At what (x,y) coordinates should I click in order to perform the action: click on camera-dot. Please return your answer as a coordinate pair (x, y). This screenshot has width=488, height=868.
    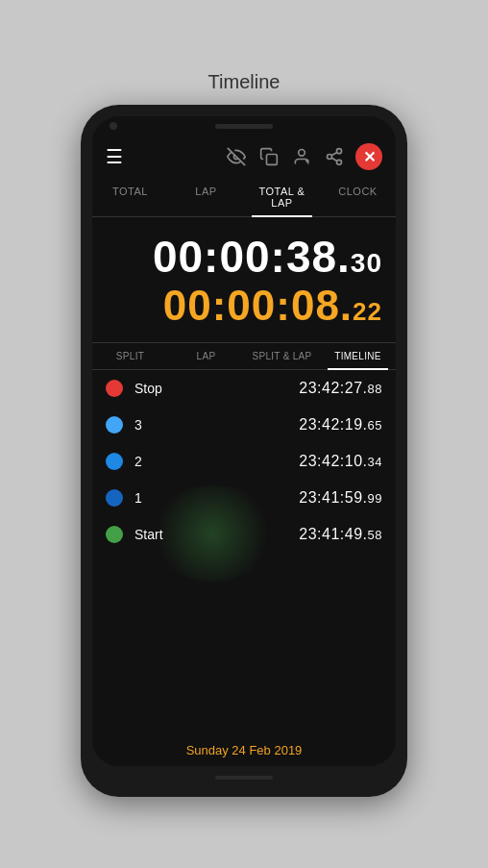
    Looking at the image, I should click on (113, 126).